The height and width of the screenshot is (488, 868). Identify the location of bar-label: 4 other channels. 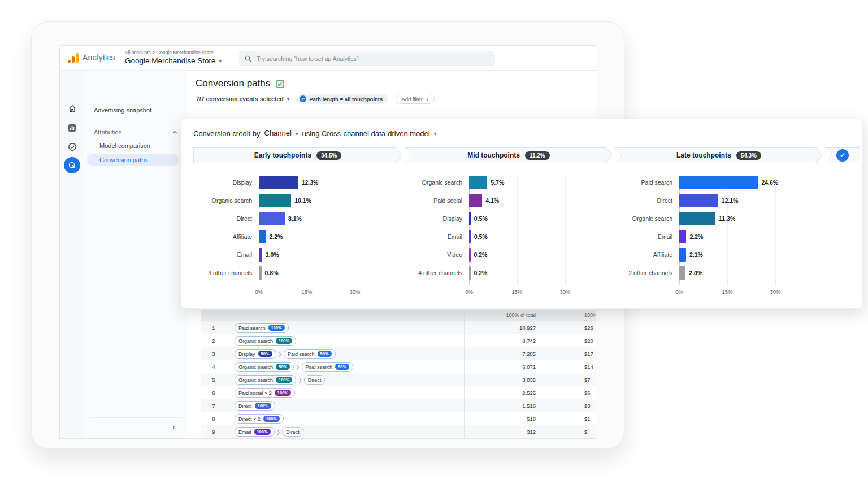
(434, 273).